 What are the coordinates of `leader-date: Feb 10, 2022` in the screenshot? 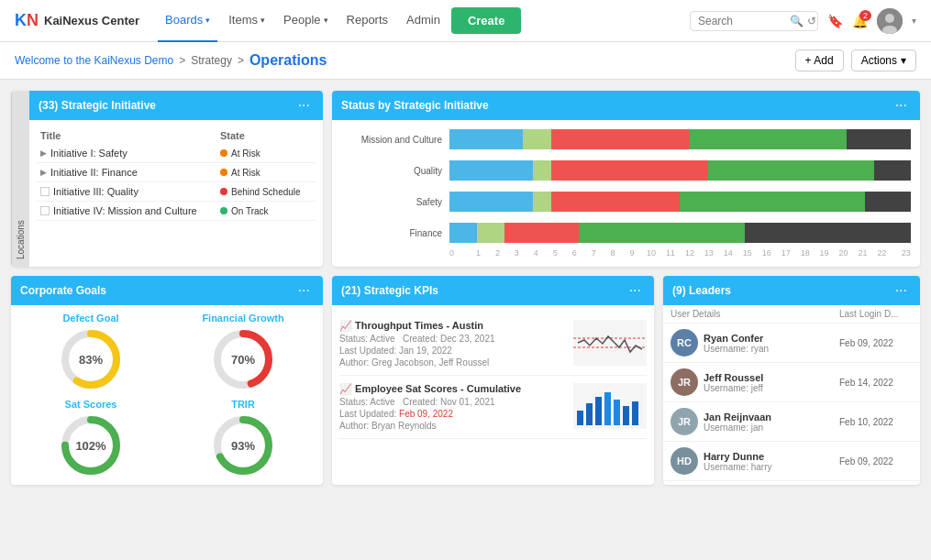 It's located at (876, 422).